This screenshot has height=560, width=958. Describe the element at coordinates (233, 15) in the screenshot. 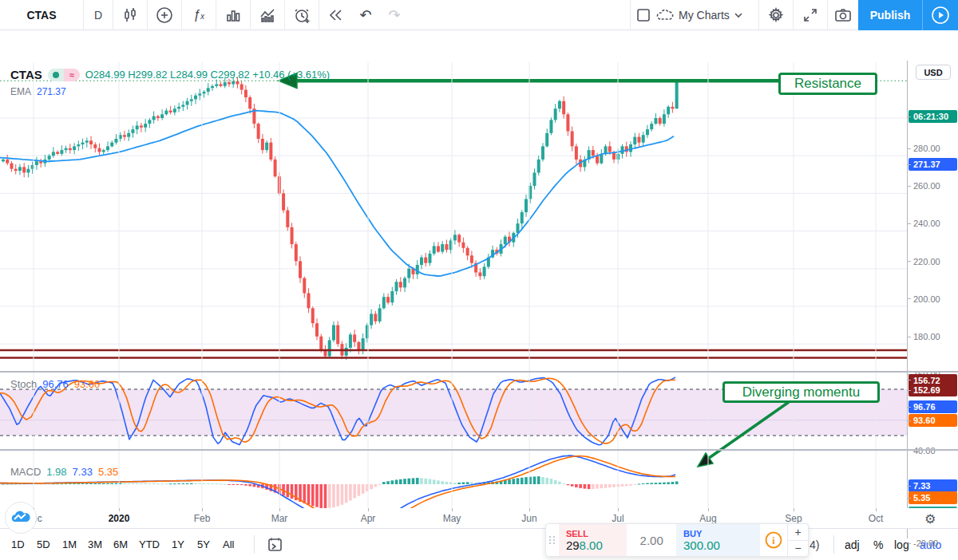

I see `templates-button` at that location.